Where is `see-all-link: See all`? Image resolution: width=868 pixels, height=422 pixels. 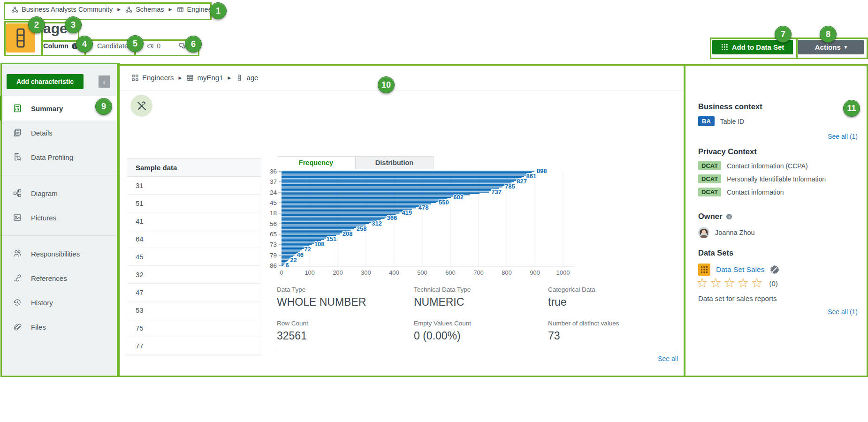
see-all-link: See all is located at coordinates (668, 359).